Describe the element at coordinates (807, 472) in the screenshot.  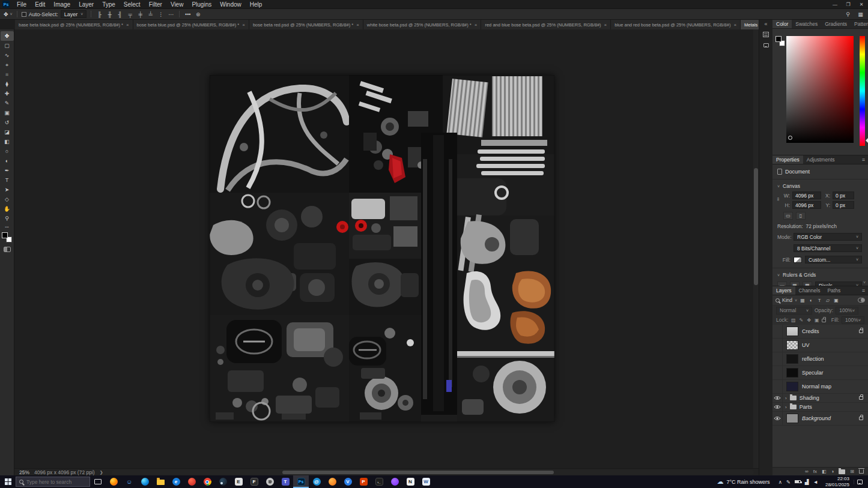
I see `link-layers-icon: ∞` at that location.